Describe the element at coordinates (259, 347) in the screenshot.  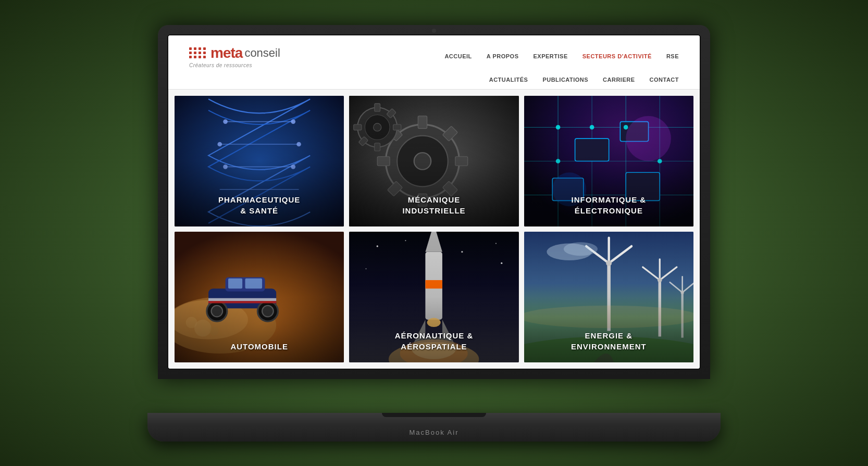
I see `auto-label: AUTOMOBILE` at that location.